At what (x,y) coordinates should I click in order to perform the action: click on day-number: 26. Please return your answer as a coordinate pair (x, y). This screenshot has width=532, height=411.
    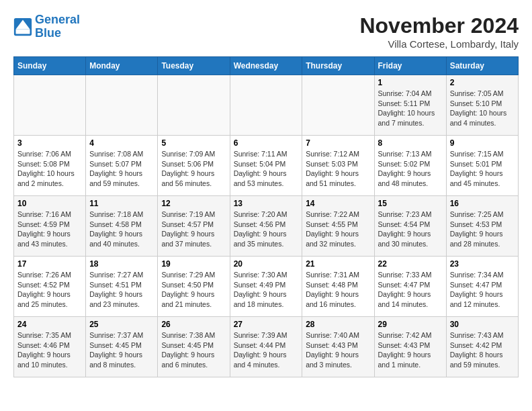
    Looking at the image, I should click on (193, 324).